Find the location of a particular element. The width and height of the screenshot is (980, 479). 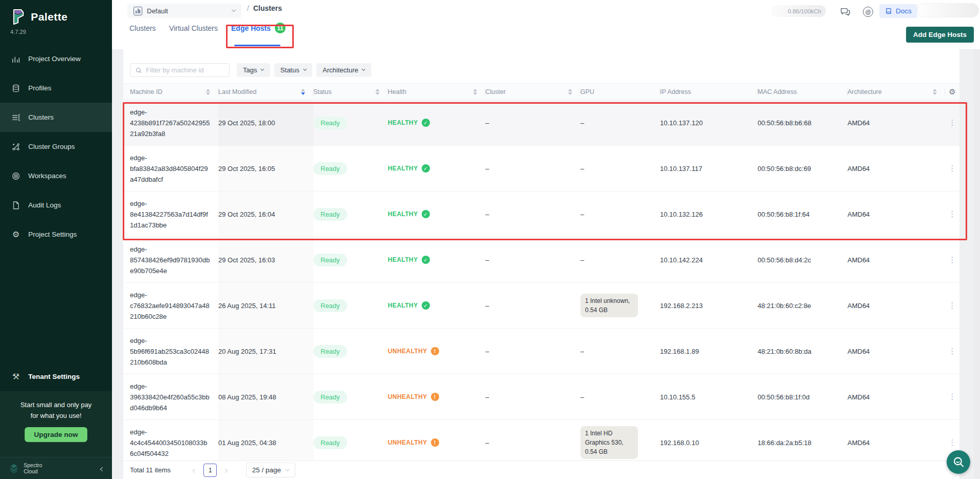

table-row: edge-4238b891f7267a5024295521a92b3fa829 … is located at coordinates (541, 123).